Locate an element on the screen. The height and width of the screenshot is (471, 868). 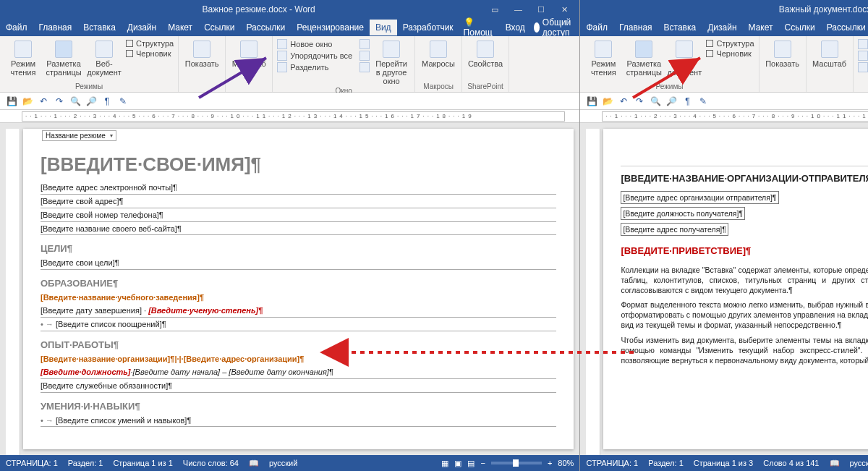
greeting-heading: [ВВЕДИТЕ·ПРИВЕТСТВИЕ]¶ is located at coordinates (744, 251).